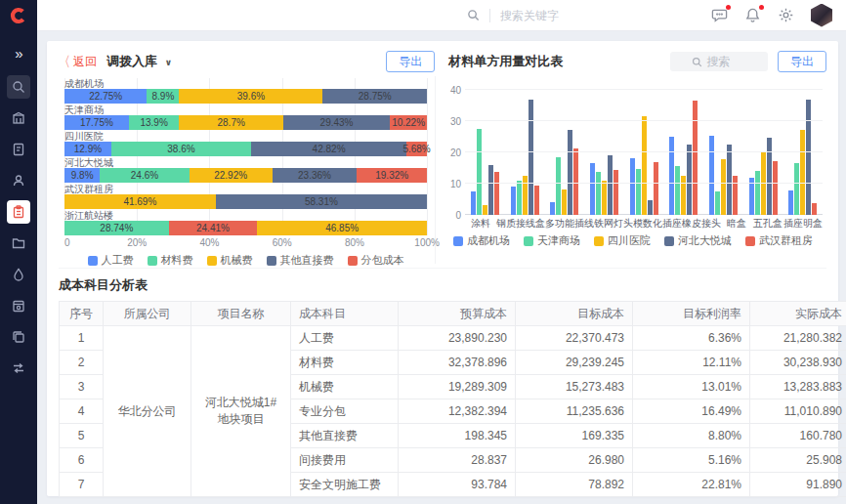  Describe the element at coordinates (554, 16) in the screenshot. I see `global-search-input` at that location.